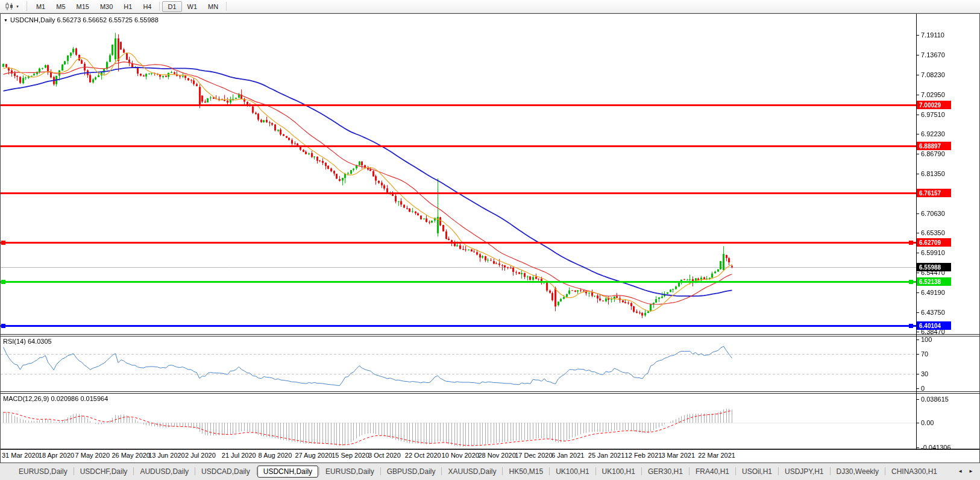 The image size is (980, 480). Describe the element at coordinates (460, 455) in the screenshot. I see `time-axis-label: 10 Nov 2020` at that location.